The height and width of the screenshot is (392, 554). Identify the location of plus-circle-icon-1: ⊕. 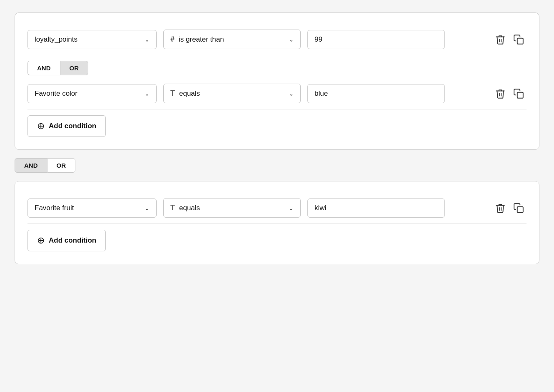
(41, 126).